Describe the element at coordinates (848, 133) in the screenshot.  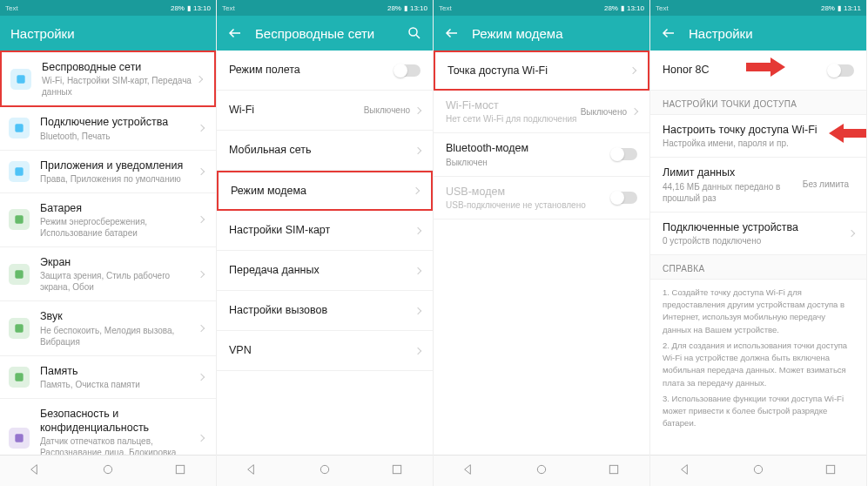
I see `arrow-indicator-icon` at that location.